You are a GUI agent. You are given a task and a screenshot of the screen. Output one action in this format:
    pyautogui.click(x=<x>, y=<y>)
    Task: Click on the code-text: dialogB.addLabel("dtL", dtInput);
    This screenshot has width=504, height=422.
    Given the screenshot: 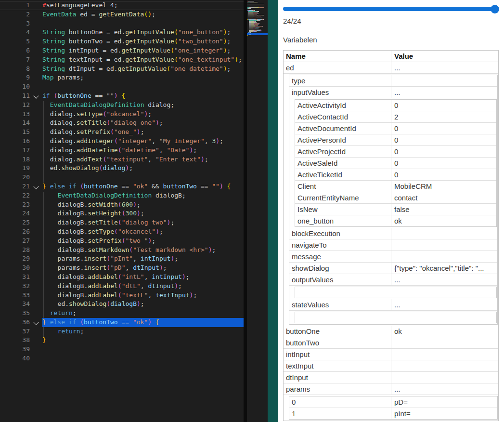 What is the action you would take?
    pyautogui.click(x=143, y=286)
    